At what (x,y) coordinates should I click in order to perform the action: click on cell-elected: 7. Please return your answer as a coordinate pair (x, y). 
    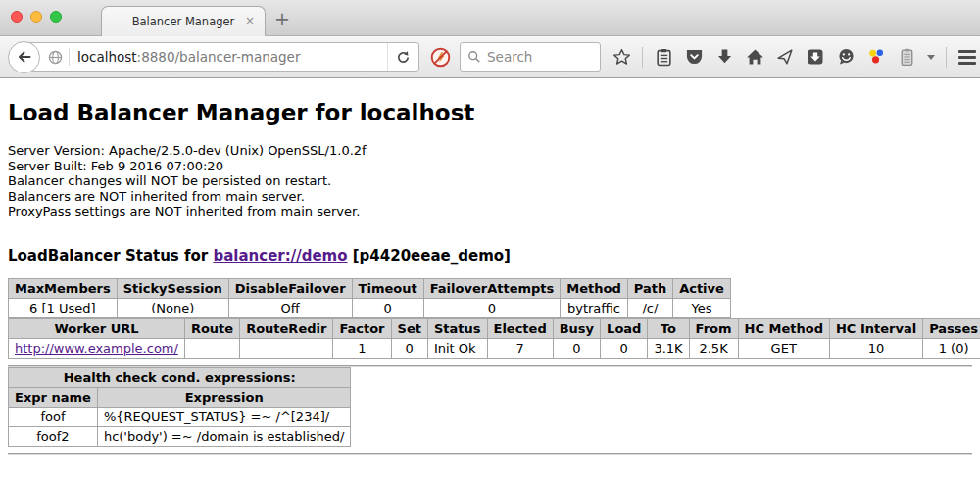
    Looking at the image, I should click on (519, 348).